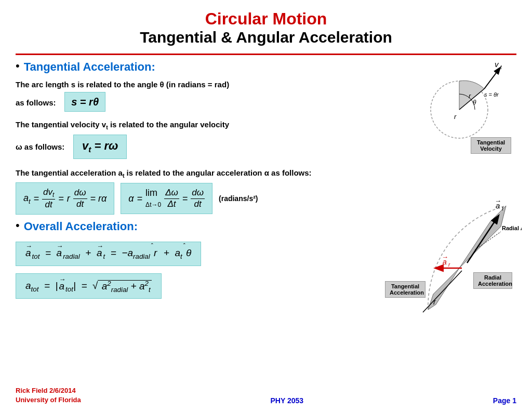 The height and width of the screenshot is (411, 532). I want to click on section2: • Overall Acceleration: → a tot = → a, so click(178, 261).